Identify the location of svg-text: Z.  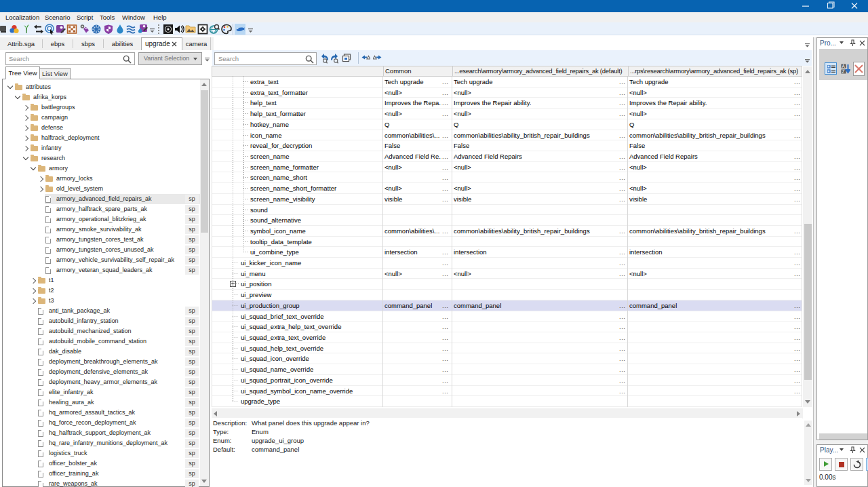
(844, 72).